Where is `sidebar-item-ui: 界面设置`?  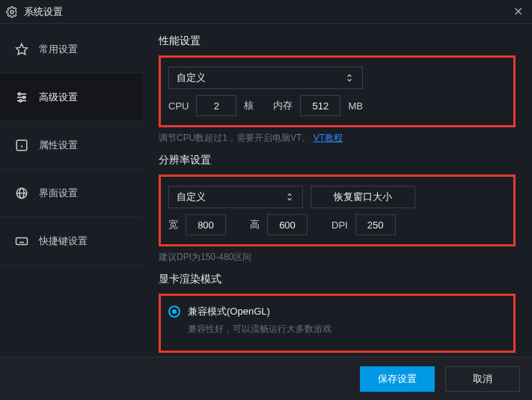
sidebar-item-ui: 界面设置 is located at coordinates (71, 193).